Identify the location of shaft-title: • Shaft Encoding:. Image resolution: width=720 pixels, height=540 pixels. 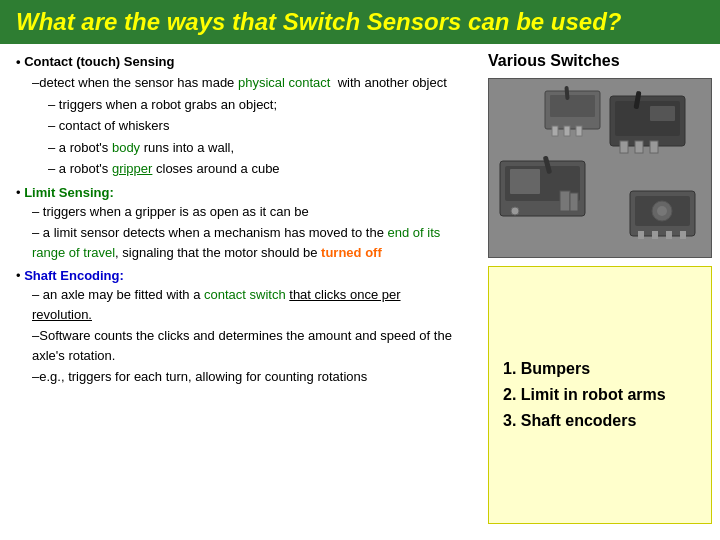
(240, 276).